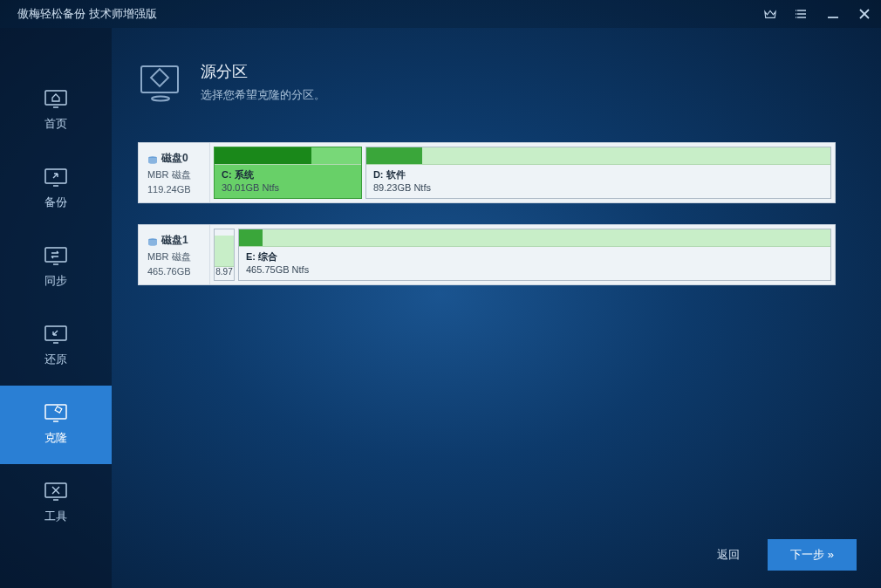 This screenshot has height=588, width=881. I want to click on app-title: 傲梅轻松备份 技术师增强版, so click(87, 14).